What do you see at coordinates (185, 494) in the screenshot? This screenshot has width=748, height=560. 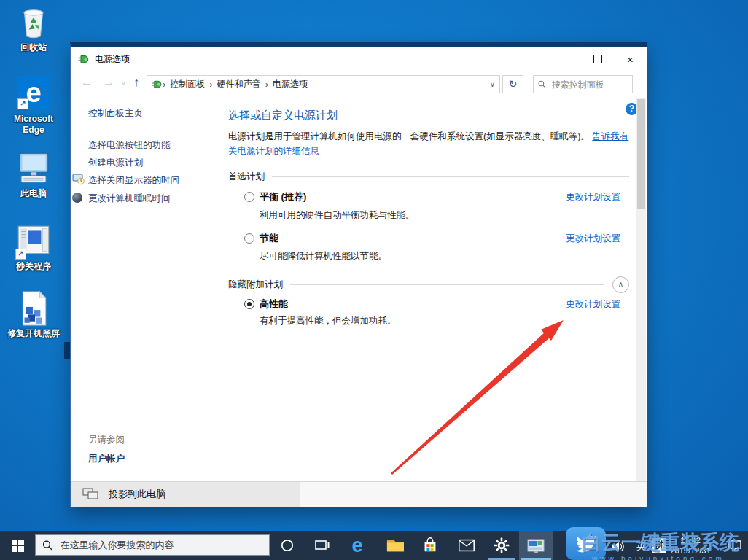 I see `project-to-pc-row: 投影到此电脑` at bounding box center [185, 494].